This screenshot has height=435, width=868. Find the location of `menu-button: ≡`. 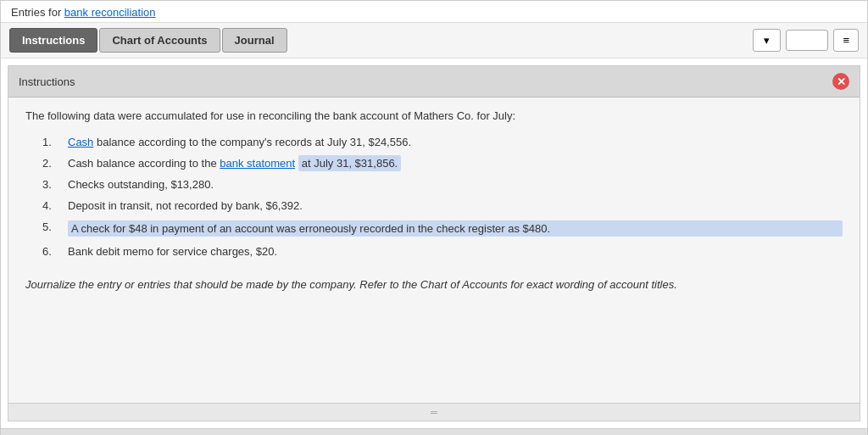

menu-button: ≡ is located at coordinates (846, 41).